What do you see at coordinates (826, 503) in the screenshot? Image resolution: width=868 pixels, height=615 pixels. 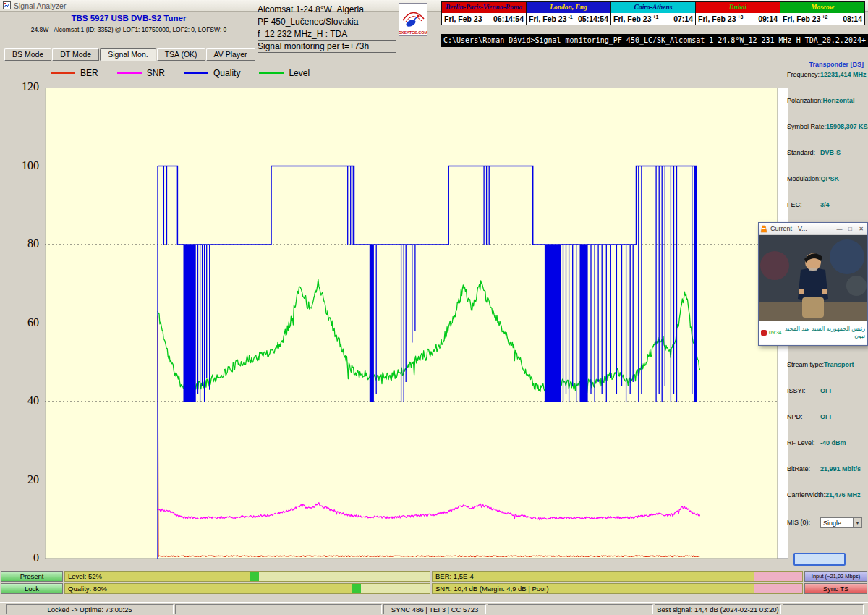 I see `transponder-row-carrierwidth: CarrierWidth:21,476 MHz` at bounding box center [826, 503].